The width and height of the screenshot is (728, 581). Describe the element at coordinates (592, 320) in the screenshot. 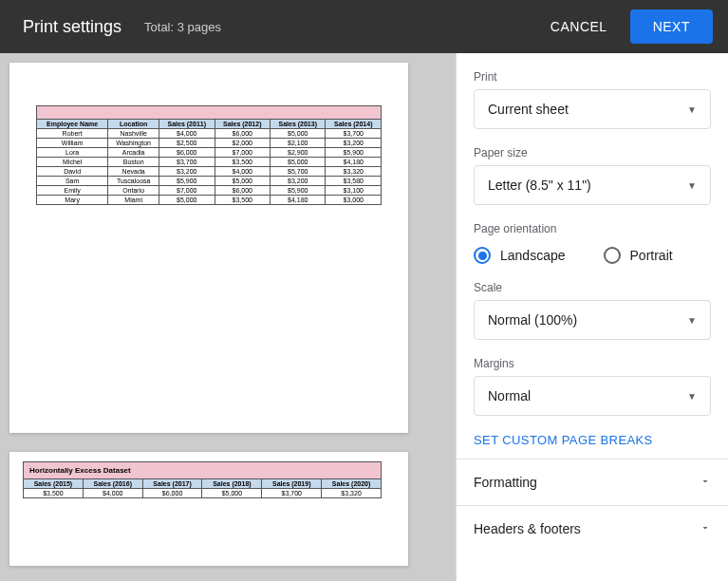

I see `scale-select: Normal (100%) ▼` at that location.